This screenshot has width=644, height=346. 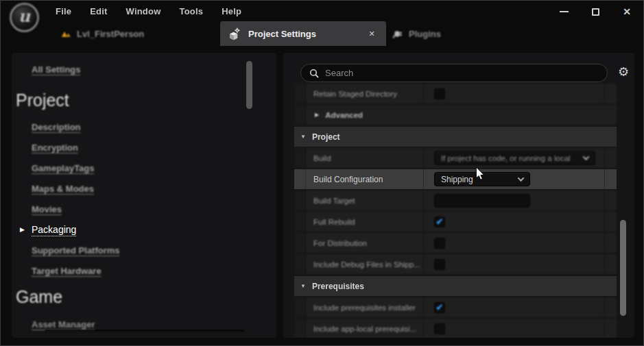 I want to click on section-header-prerequisites: Prerequisites, so click(x=455, y=286).